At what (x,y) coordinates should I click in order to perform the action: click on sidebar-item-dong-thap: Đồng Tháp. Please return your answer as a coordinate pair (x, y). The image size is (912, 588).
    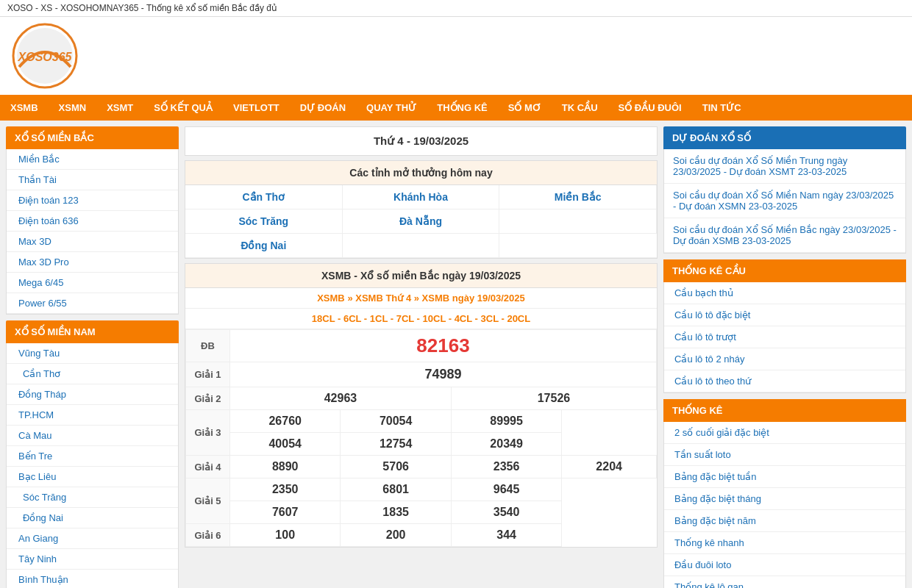
    Looking at the image, I should click on (93, 395).